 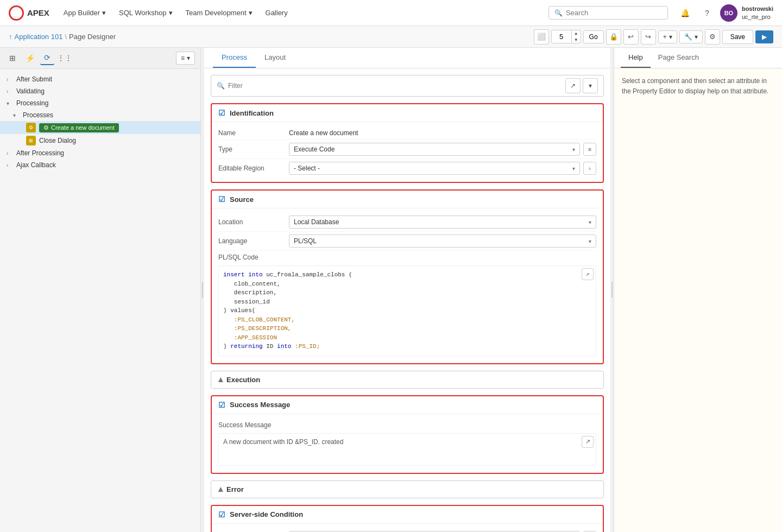 I want to click on success-message-text: A new document with ID &PS_ID. created, so click(x=283, y=442).